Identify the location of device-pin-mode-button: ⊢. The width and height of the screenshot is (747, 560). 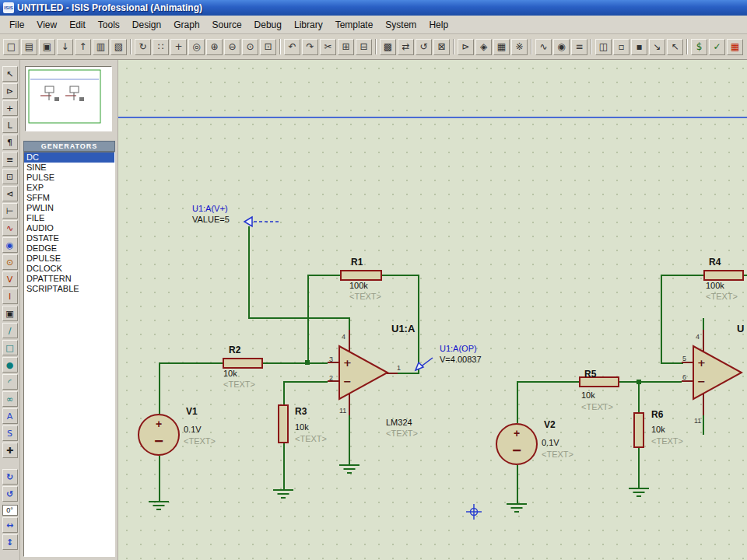
(10, 211).